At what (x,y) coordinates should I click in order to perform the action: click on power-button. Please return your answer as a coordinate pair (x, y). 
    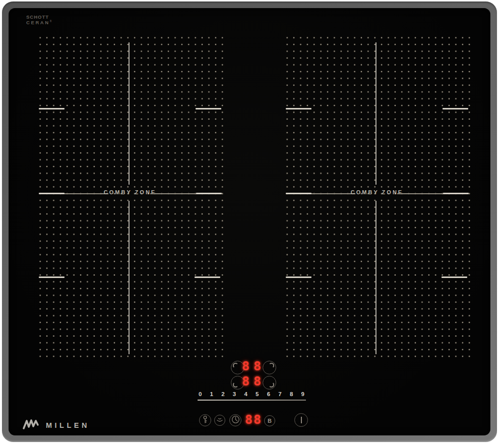
    Looking at the image, I should click on (301, 420).